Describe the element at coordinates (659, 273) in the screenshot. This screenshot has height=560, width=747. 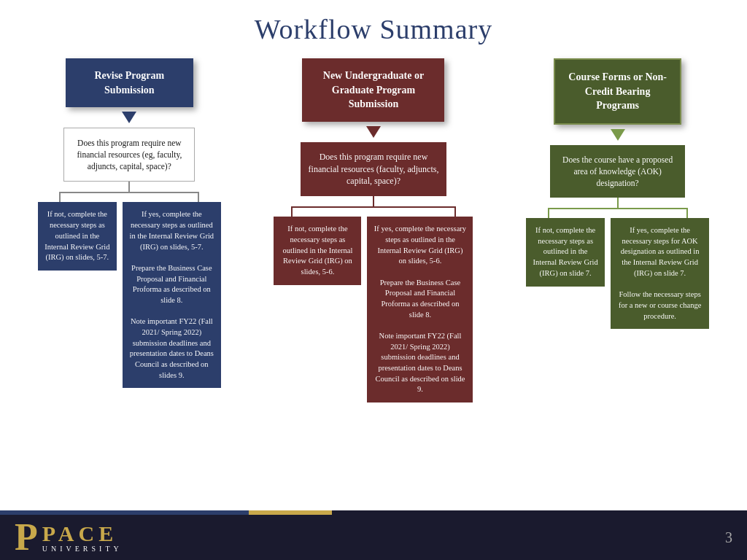
I see `answer-course-yes: If yes, complete the necessary steps for…` at that location.